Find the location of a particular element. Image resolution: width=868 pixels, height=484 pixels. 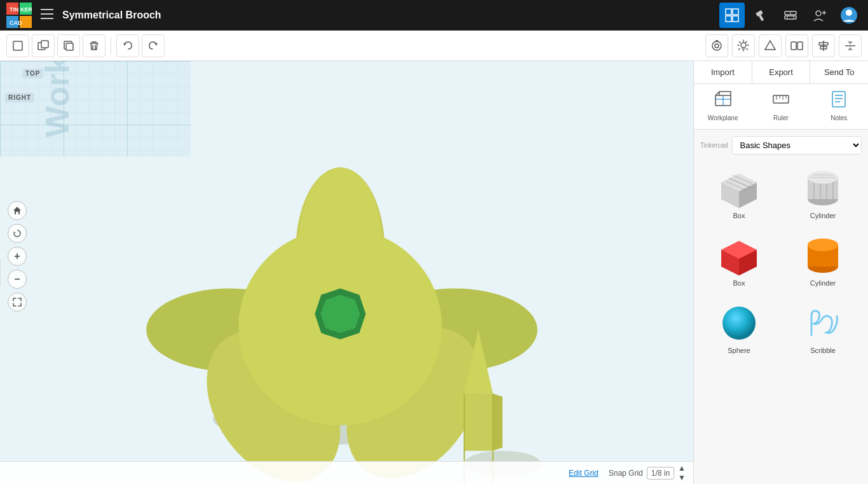

profile-btn is located at coordinates (849, 15).